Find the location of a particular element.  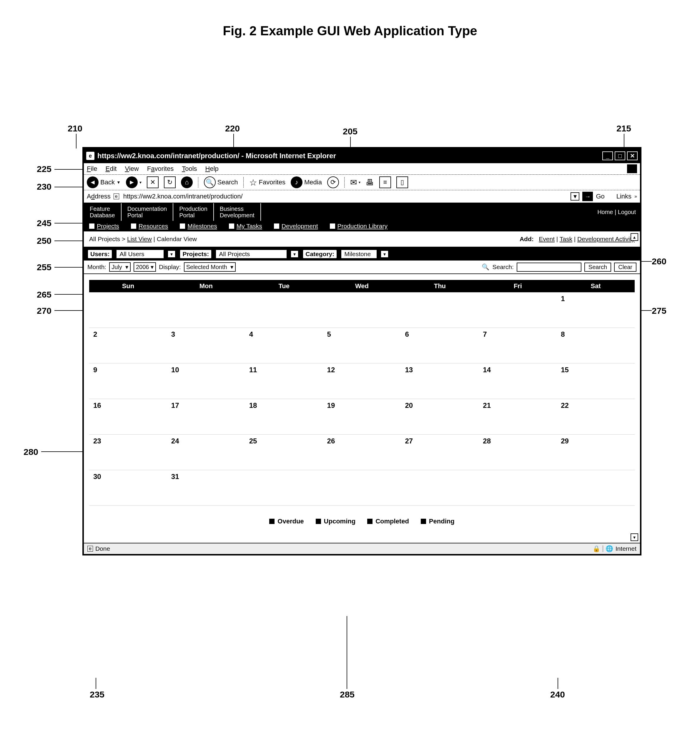

subnav-item-5: Production Library is located at coordinates (359, 226).